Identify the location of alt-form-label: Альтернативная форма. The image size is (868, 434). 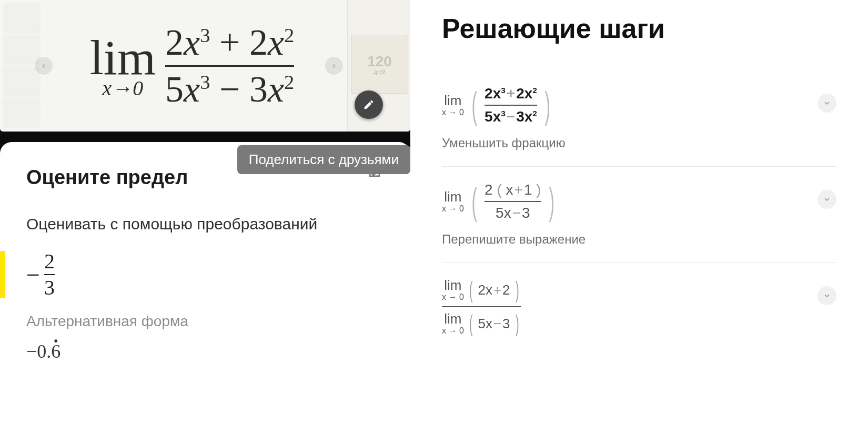
(205, 321).